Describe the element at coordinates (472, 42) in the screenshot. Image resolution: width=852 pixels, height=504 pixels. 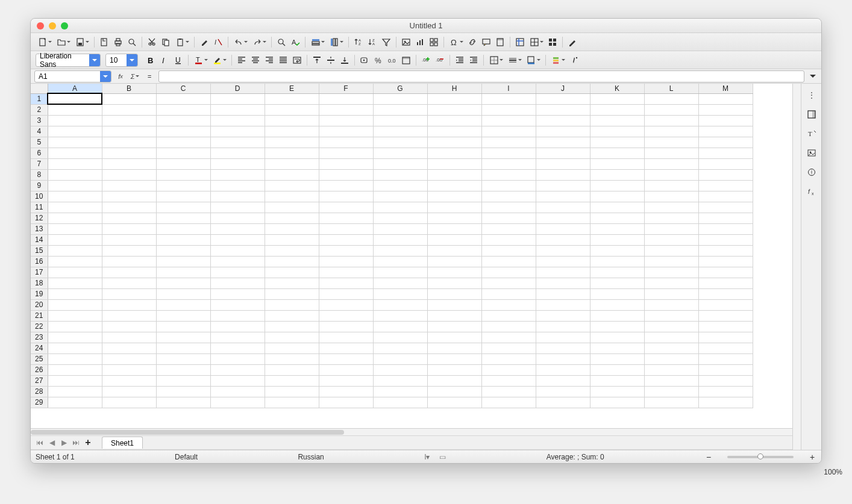
I see `hyperlink-button` at that location.